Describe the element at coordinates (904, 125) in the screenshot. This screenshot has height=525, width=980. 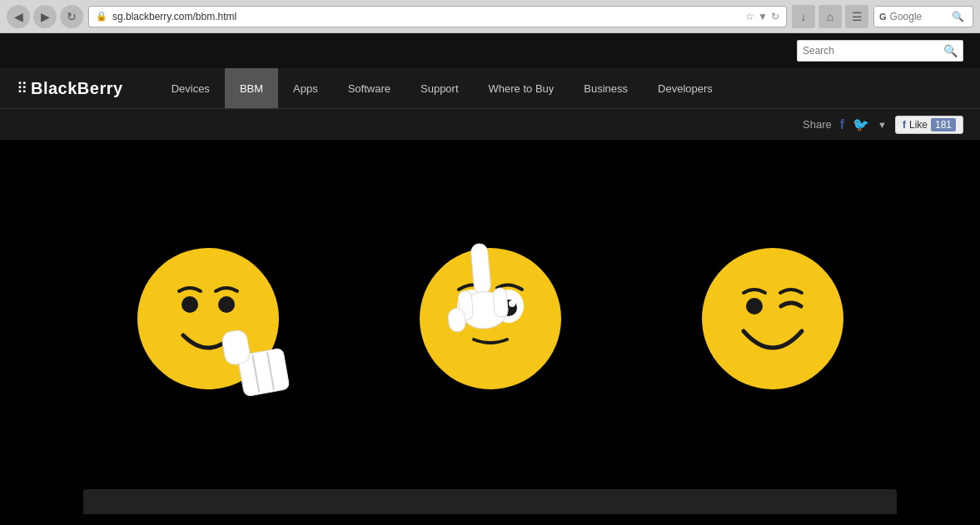
I see `facebook-like-icon: f` at that location.